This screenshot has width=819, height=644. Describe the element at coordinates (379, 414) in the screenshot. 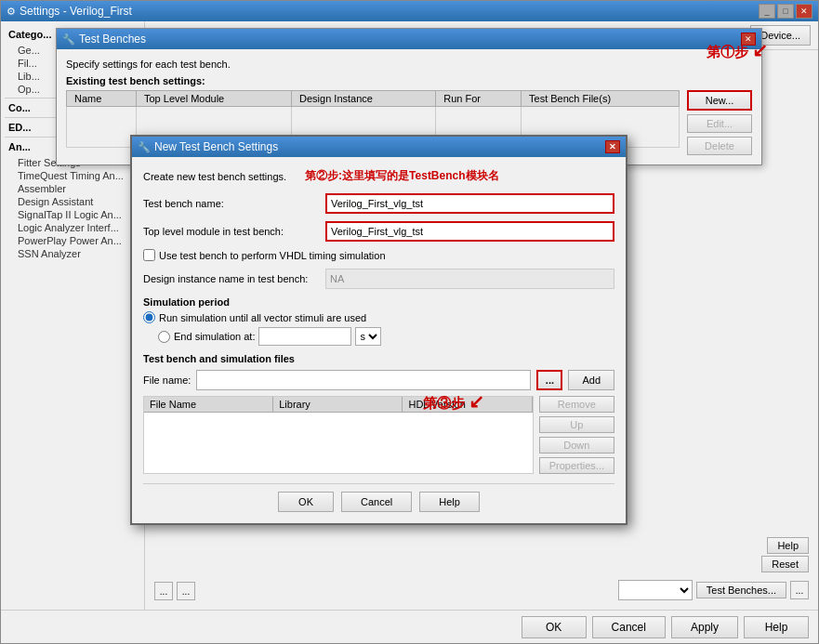

I see `tb-files-section: Test bench and simulation files File nam…` at that location.